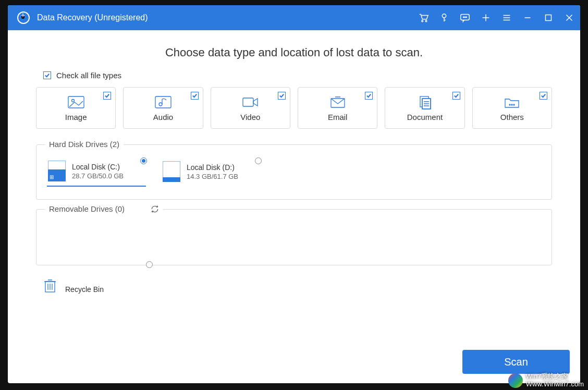 This screenshot has width=588, height=390. What do you see at coordinates (57, 171) in the screenshot?
I see `disk-icon: ⊞` at bounding box center [57, 171].